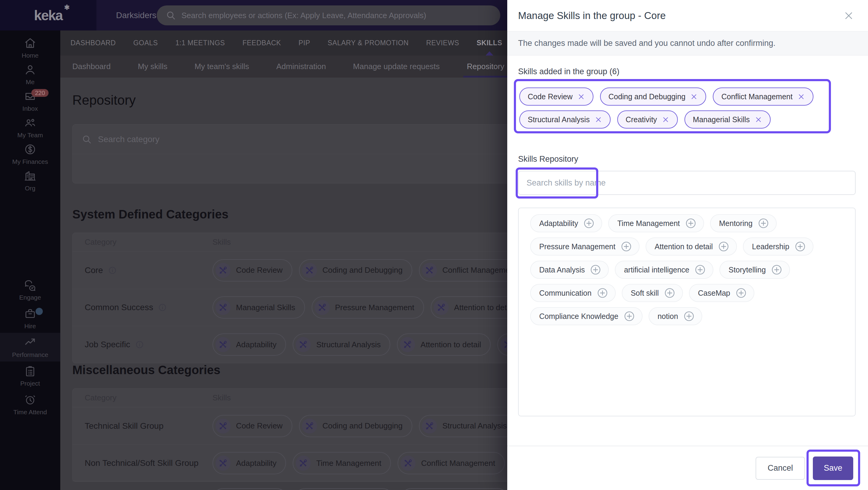  Describe the element at coordinates (652, 293) in the screenshot. I see `repository-skill-chip: Soft skill` at that location.